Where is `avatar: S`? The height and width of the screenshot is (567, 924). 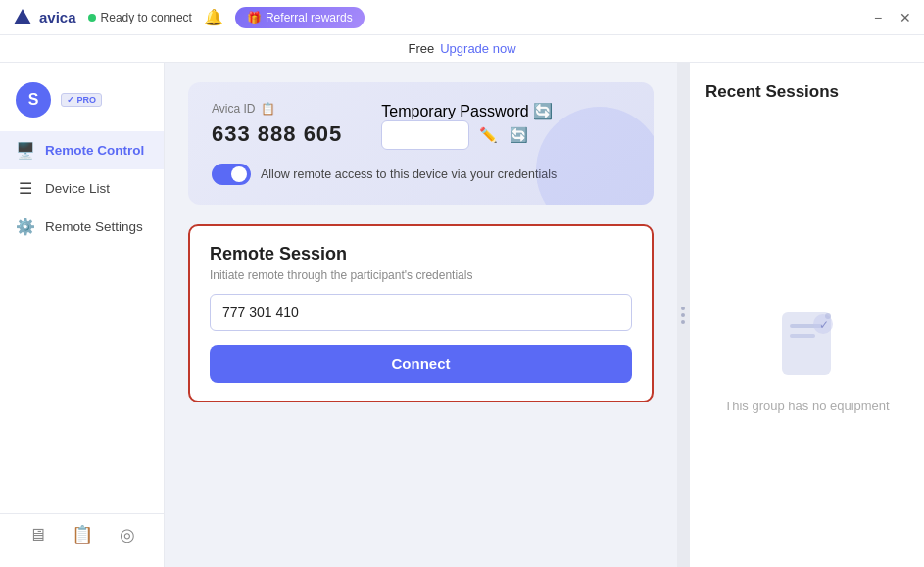
avatar: S is located at coordinates (33, 100).